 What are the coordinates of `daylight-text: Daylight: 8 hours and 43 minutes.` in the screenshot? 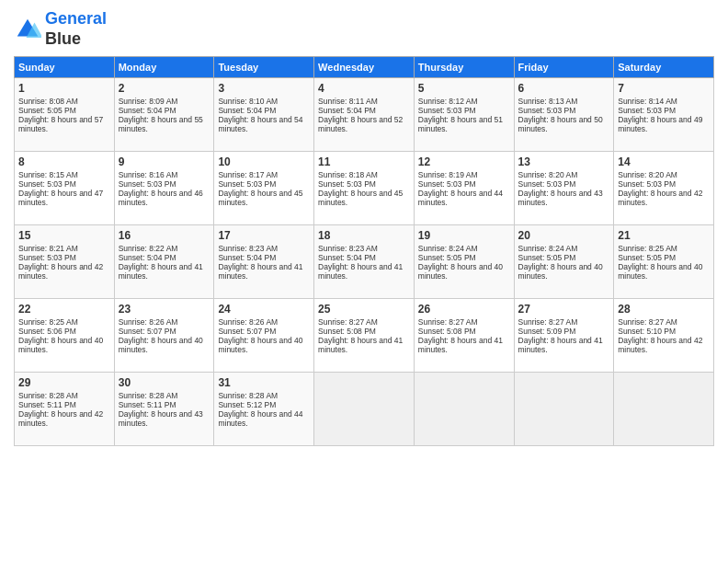 It's located at (165, 419).